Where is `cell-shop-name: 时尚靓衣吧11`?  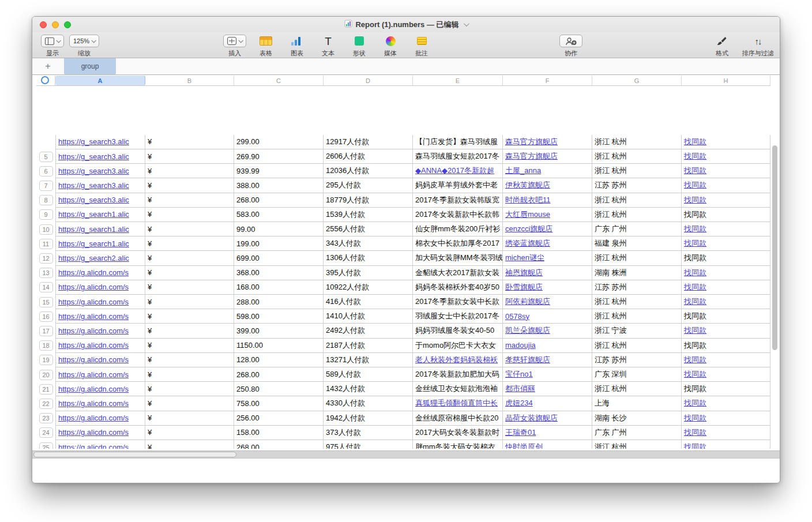
cell-shop-name: 时尚靓衣吧11 is located at coordinates (548, 201).